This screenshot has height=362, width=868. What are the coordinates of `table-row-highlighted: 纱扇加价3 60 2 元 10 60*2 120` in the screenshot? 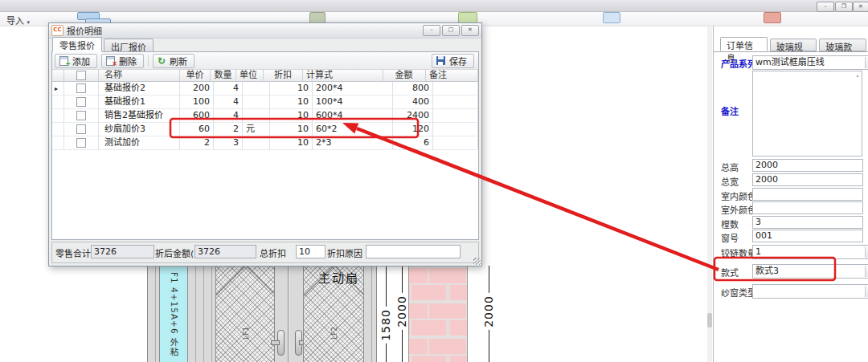 It's located at (265, 130).